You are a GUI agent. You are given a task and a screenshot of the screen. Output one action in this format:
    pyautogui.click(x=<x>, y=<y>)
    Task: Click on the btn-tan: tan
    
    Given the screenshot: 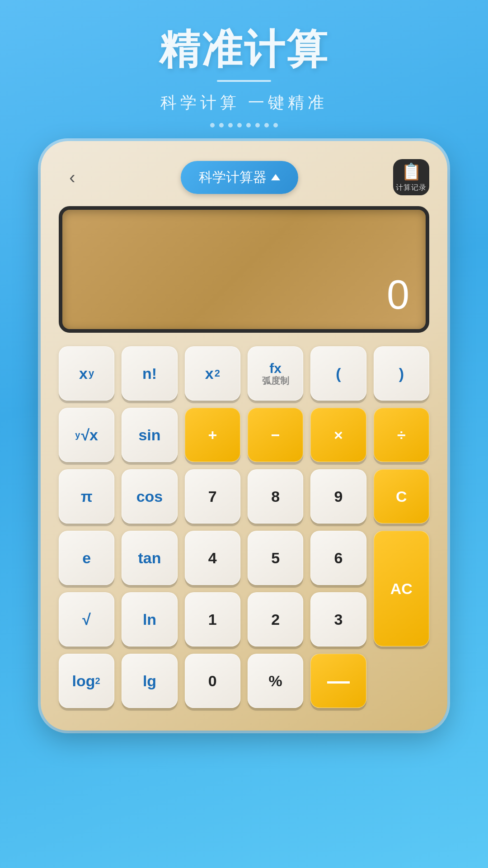 What is the action you would take?
    pyautogui.click(x=149, y=558)
    